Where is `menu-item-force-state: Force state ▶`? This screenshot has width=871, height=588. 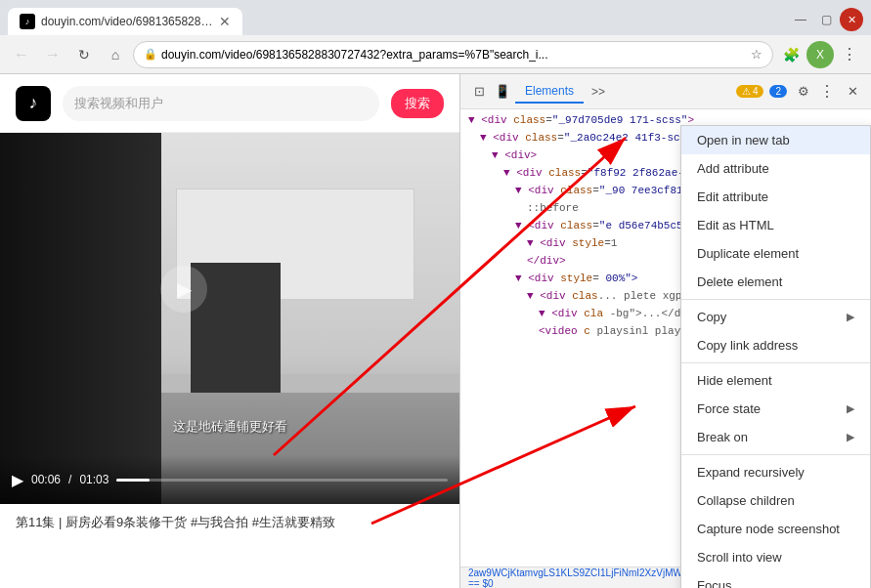
menu-item-force-state: Force state ▶ is located at coordinates (776, 408).